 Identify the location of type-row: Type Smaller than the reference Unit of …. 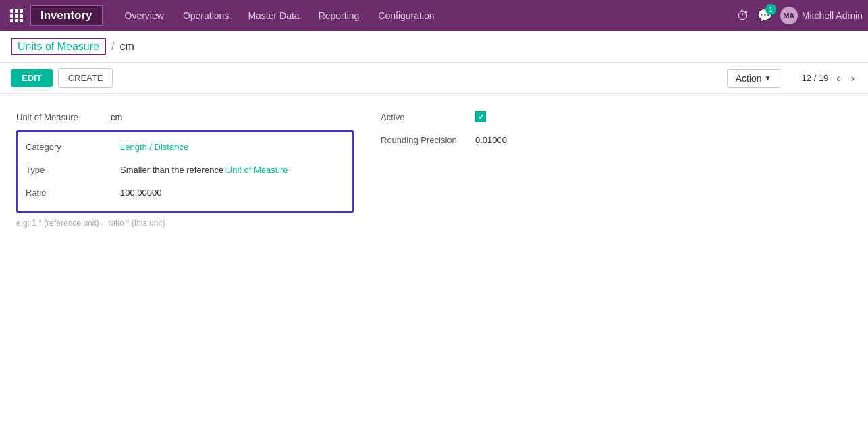
(185, 170).